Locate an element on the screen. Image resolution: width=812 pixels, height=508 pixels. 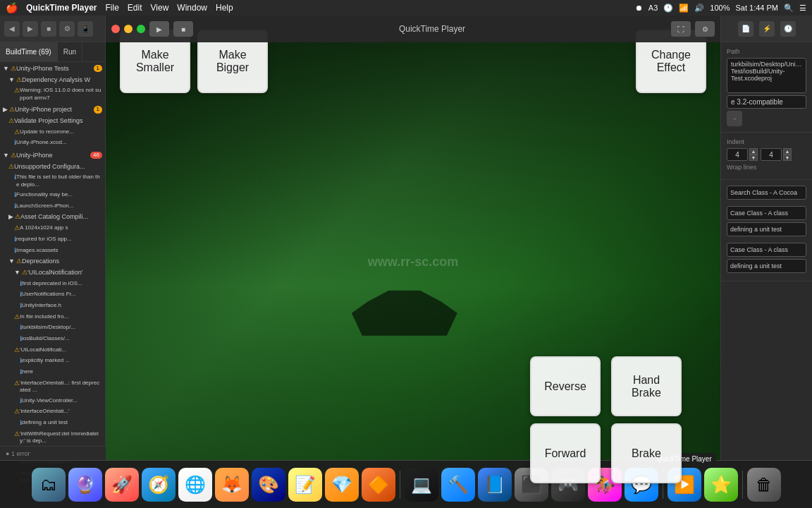
dock-vscode: 📘 is located at coordinates (495, 485).